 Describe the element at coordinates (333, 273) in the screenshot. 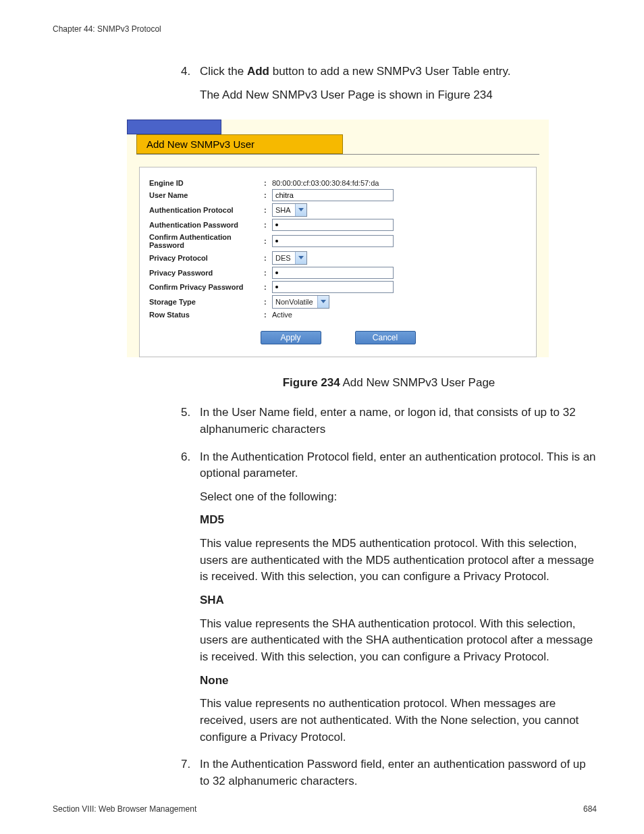

I see `privacy-password-input` at that location.